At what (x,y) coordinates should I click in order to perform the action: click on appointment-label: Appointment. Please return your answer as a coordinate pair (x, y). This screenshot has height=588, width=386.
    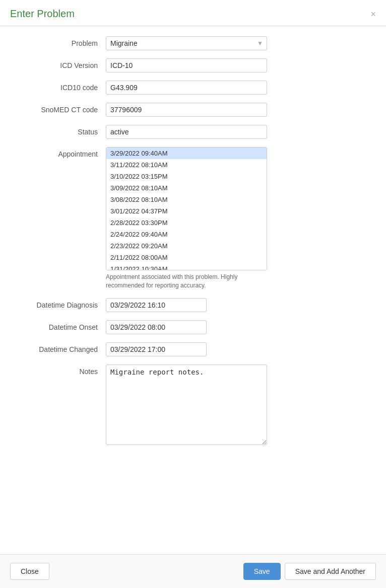
    Looking at the image, I should click on (60, 153).